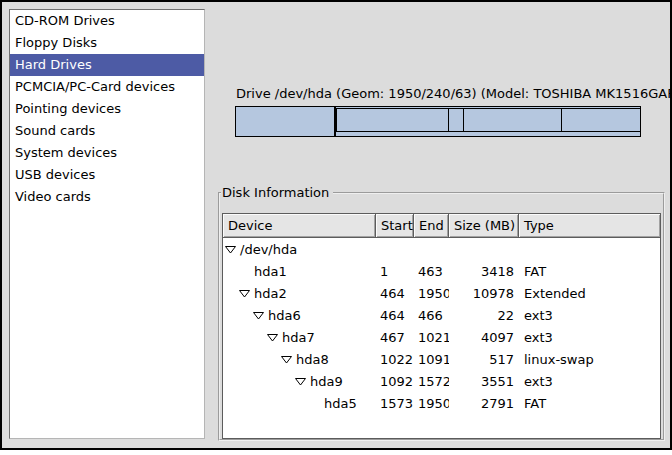 This screenshot has width=672, height=455. I want to click on column-header-start: Start, so click(395, 226).